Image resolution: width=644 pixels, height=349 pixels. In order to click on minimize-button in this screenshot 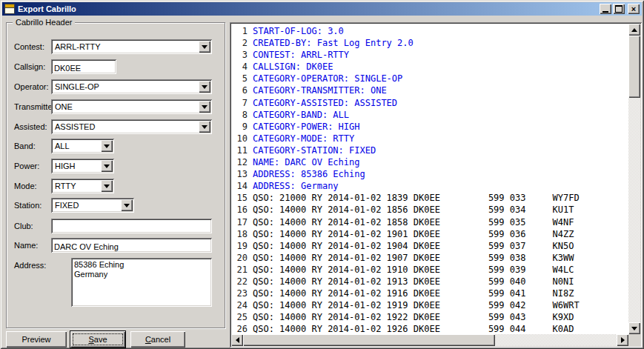, I will do `click(605, 9)`.